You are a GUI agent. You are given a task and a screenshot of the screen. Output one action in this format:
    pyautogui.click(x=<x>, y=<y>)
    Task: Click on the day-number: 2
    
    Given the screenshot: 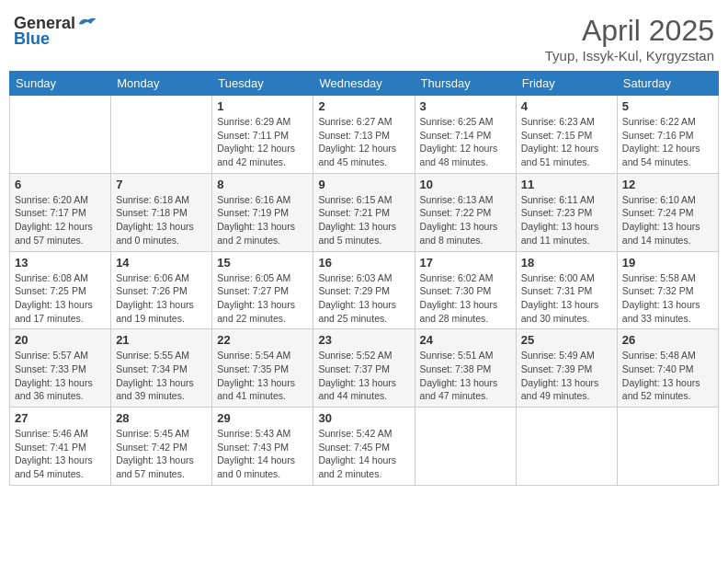 What is the action you would take?
    pyautogui.click(x=364, y=107)
    